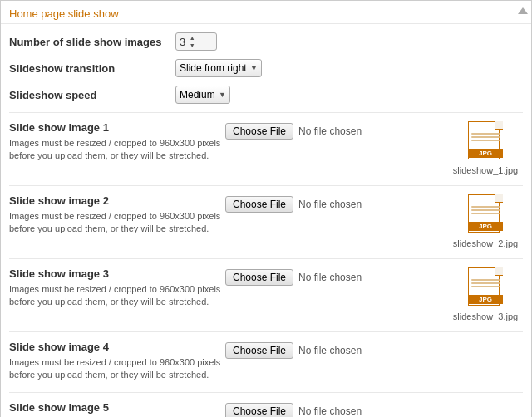  Describe the element at coordinates (192, 45) in the screenshot. I see `num-images-down: ▼` at that location.